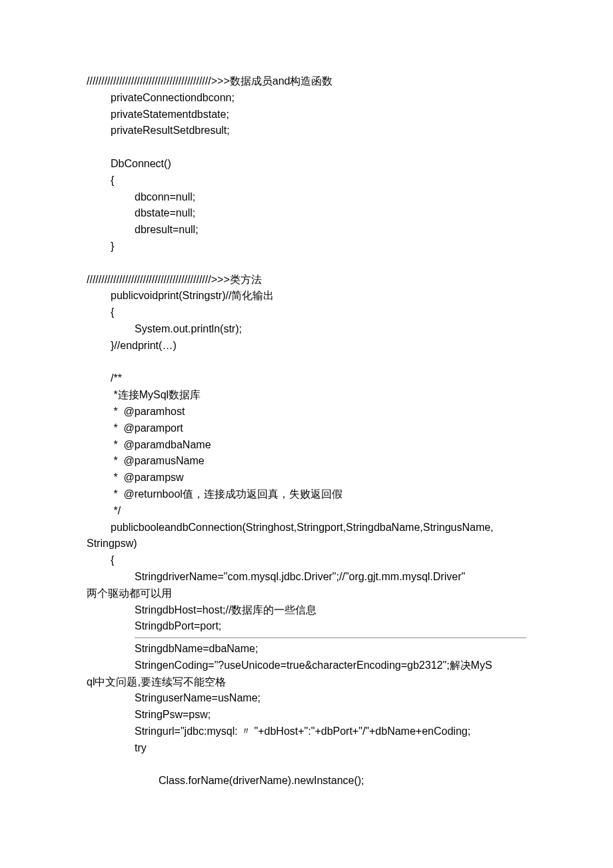 The image size is (613, 868). What do you see at coordinates (306, 739) in the screenshot?
I see `code-block-after-wrap3: StringuserName=usName;StringPsw=psw;Stri…` at bounding box center [306, 739].